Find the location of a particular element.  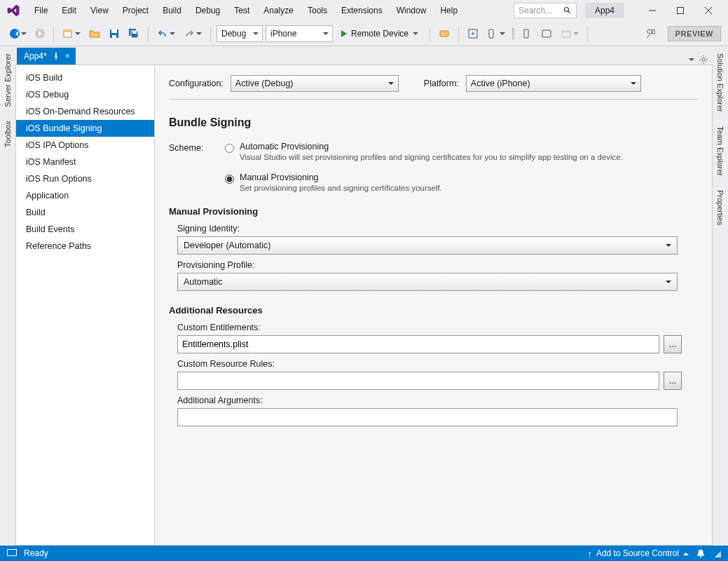

provisioning-profile-label: Provisioning Profile: is located at coordinates (437, 265).